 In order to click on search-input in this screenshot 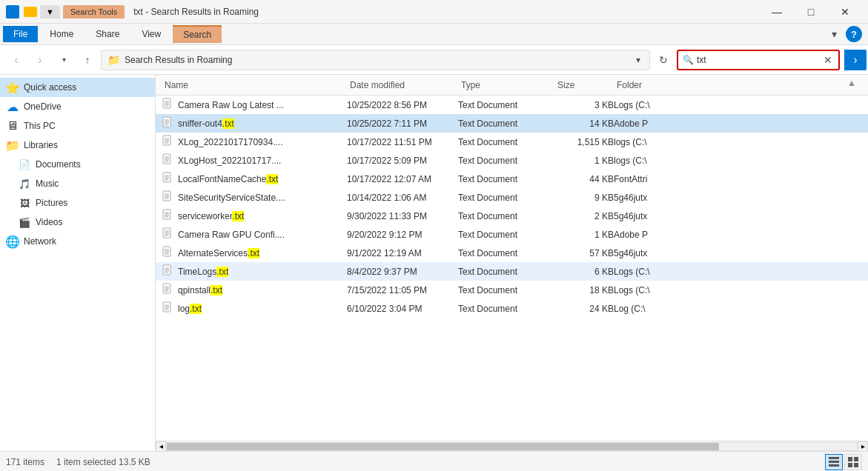, I will do `click(758, 60)`.